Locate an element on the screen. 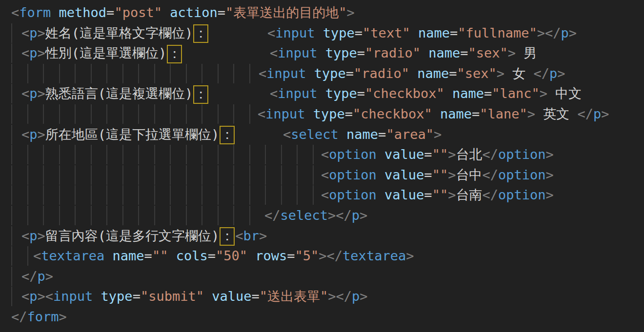 The width and height of the screenshot is (644, 332). token-text: 男 is located at coordinates (526, 53).